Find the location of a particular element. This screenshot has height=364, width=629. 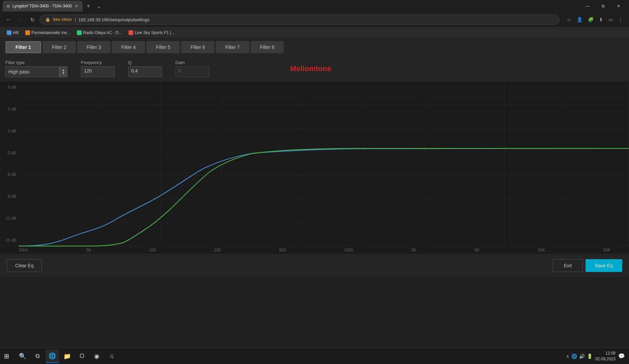

freq-2k: 2K is located at coordinates (414, 250).